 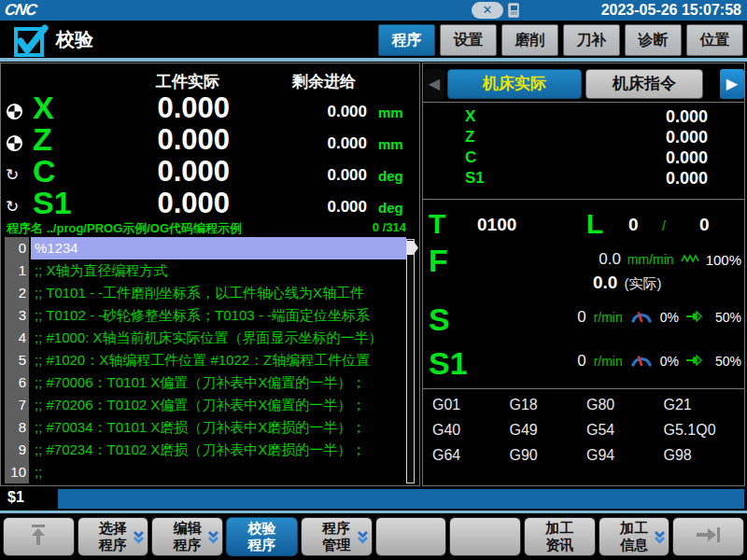 What do you see at coordinates (724, 259) in the screenshot?
I see `feed-override-value: 100%` at bounding box center [724, 259].